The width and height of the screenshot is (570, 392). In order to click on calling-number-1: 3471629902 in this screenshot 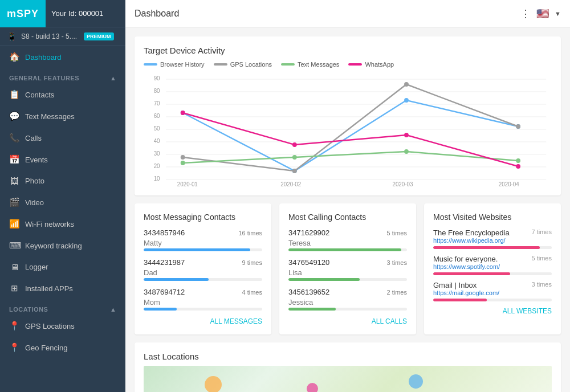, I will do `click(309, 232)`.